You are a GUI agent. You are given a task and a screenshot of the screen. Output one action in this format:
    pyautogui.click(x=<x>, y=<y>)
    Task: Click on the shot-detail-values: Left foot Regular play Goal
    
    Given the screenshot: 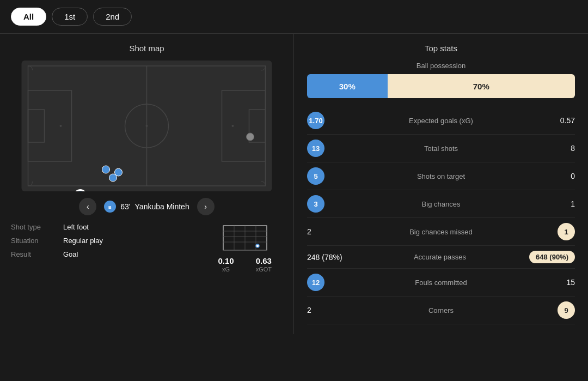 What is the action you would take?
    pyautogui.click(x=140, y=247)
    